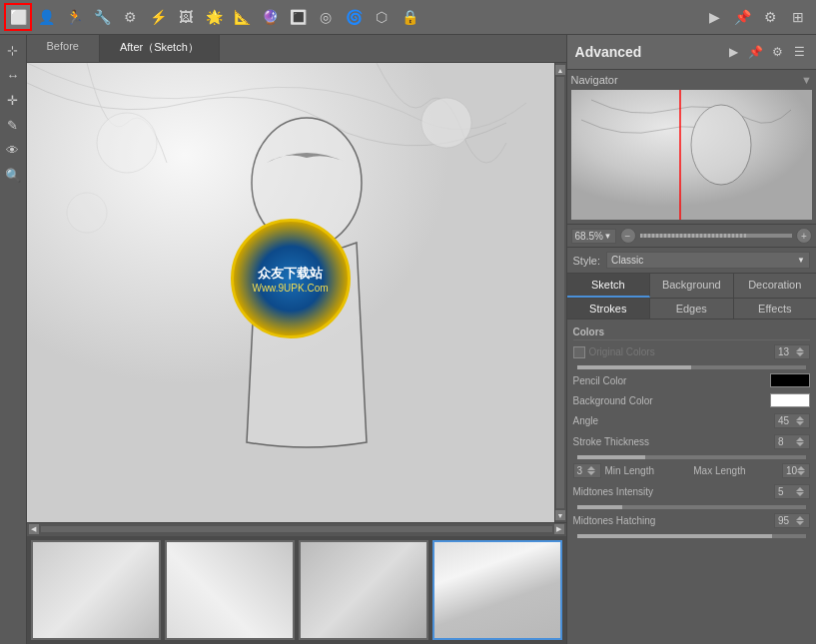  I want to click on toolbar-icon-pin: 📌, so click(742, 17).